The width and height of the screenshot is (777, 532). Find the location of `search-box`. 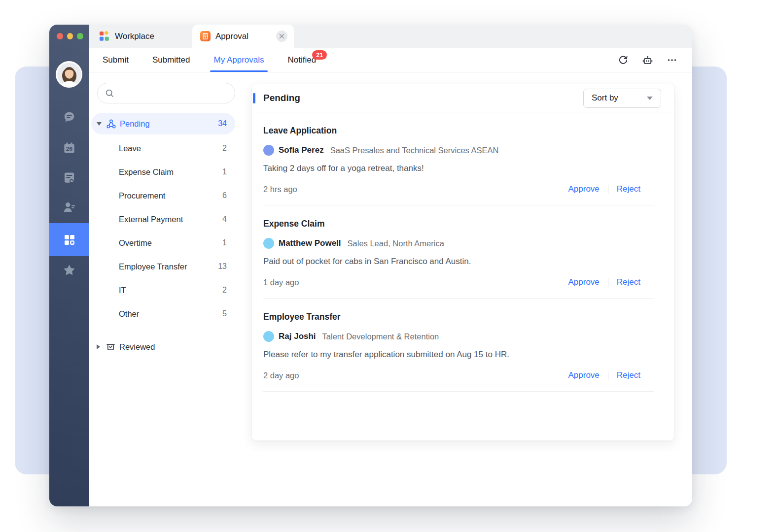

search-box is located at coordinates (166, 93).